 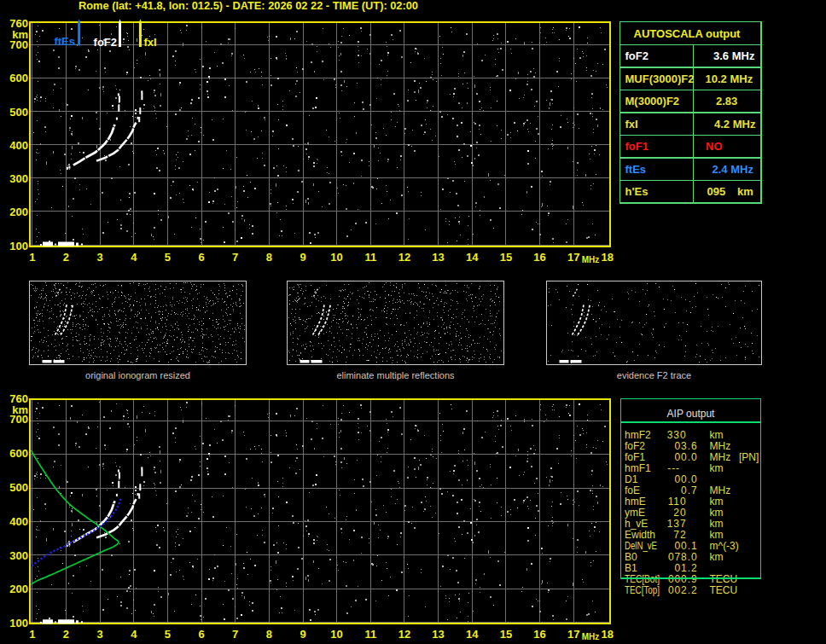 I want to click on svg-text: 10.2 MHz, so click(x=730, y=78).